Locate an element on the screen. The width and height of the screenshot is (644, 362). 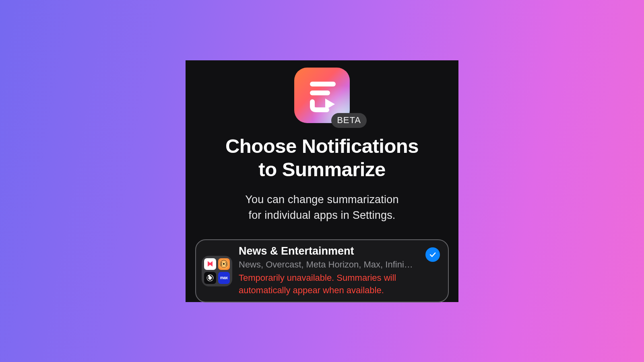
max-icon: max is located at coordinates (224, 278).